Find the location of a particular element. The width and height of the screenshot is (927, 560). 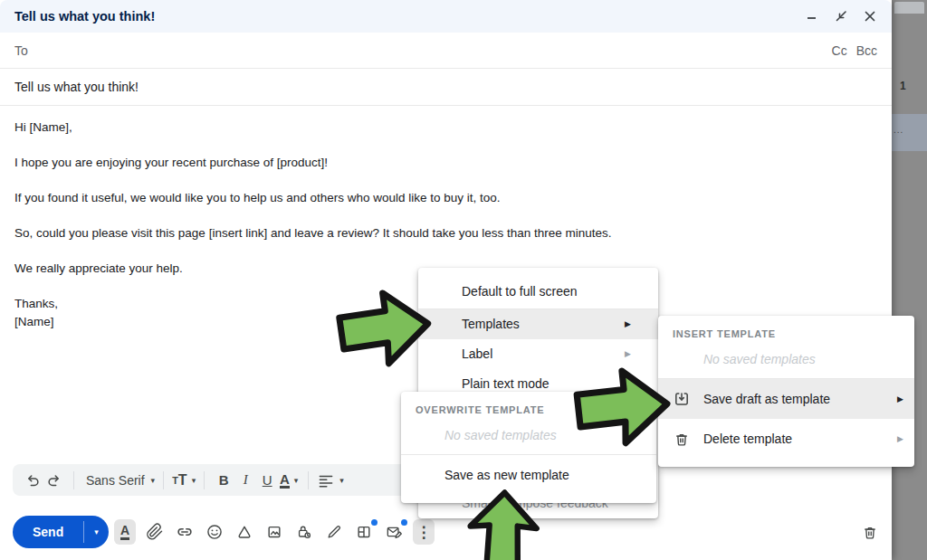

body-line: Hi [Name], is located at coordinates (445, 128).